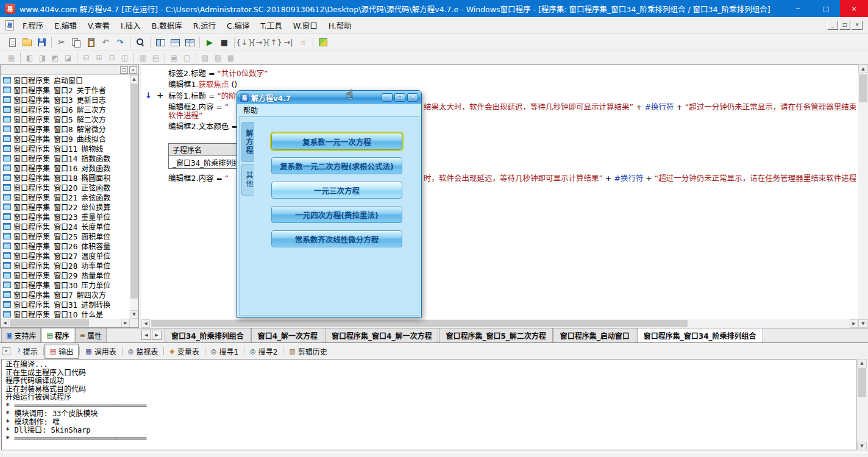  Describe the element at coordinates (190, 43) in the screenshot. I see `window-grid-icon` at that location.